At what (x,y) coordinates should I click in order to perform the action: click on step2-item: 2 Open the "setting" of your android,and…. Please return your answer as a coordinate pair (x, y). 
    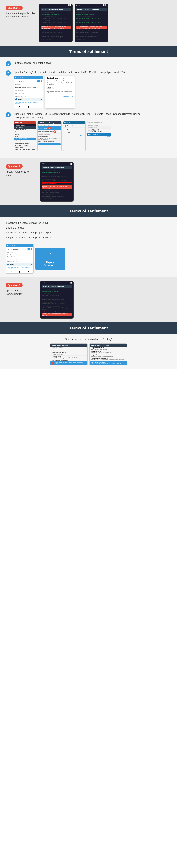
    Looking at the image, I should click on (88, 90).